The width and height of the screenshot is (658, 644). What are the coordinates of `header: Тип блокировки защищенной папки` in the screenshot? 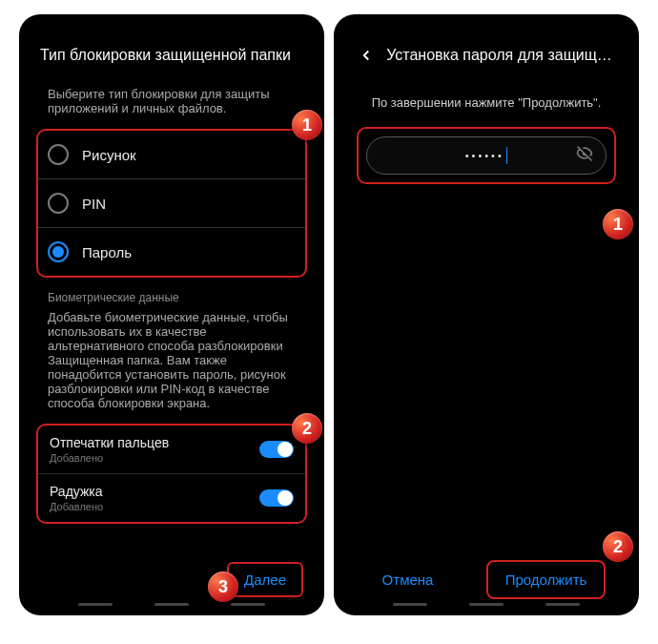 It's located at (172, 55).